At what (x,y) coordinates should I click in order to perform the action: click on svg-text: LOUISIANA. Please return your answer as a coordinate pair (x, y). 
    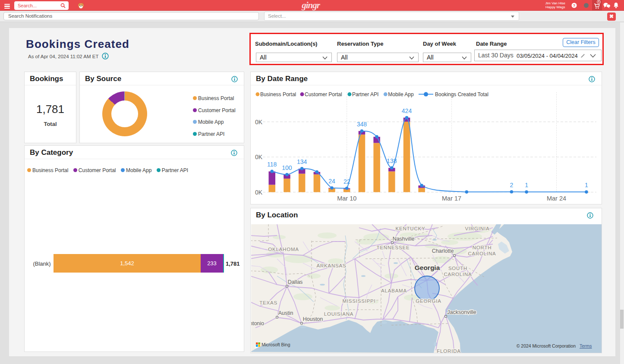
    Looking at the image, I should click on (339, 314).